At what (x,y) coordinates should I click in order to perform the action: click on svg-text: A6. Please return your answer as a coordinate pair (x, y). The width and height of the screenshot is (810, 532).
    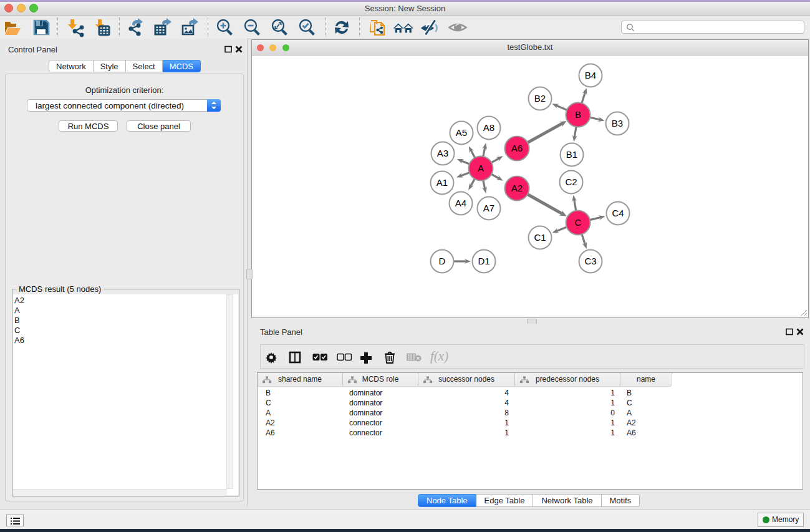
    Looking at the image, I should click on (517, 148).